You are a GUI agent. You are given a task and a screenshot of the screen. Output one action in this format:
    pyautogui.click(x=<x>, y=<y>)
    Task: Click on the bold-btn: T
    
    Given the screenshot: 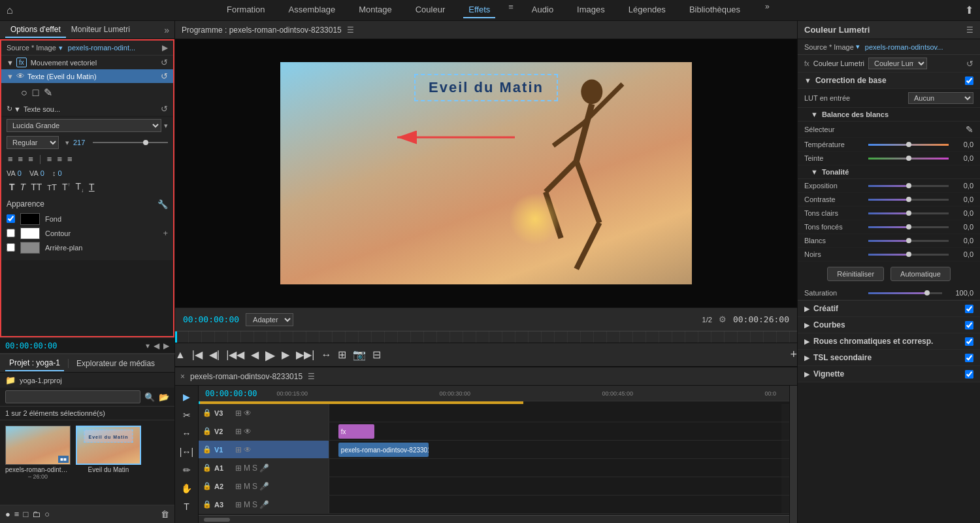 What is the action you would take?
    pyautogui.click(x=12, y=187)
    